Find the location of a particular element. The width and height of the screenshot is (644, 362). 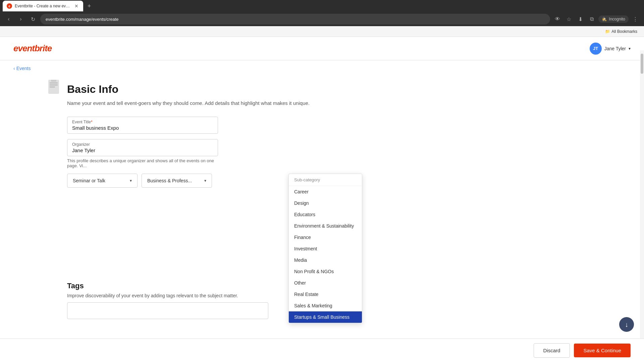

category-dropdown: Business & Profess... ▾ is located at coordinates (177, 181).